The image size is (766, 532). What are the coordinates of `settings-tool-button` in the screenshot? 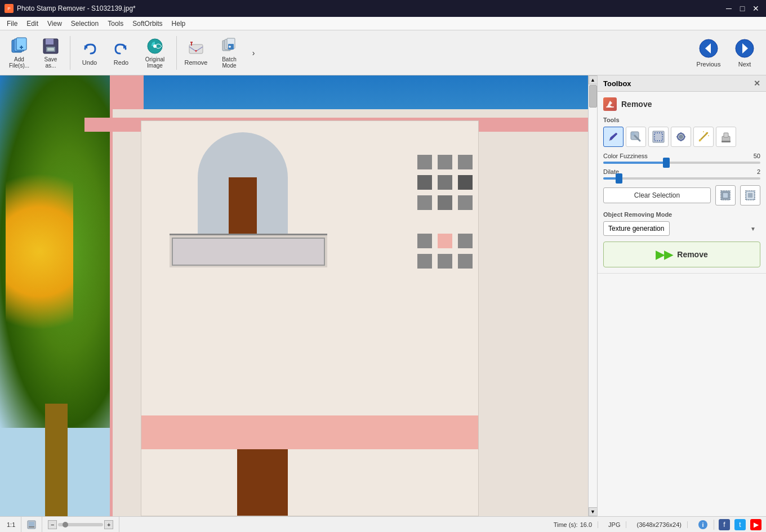 It's located at (681, 137).